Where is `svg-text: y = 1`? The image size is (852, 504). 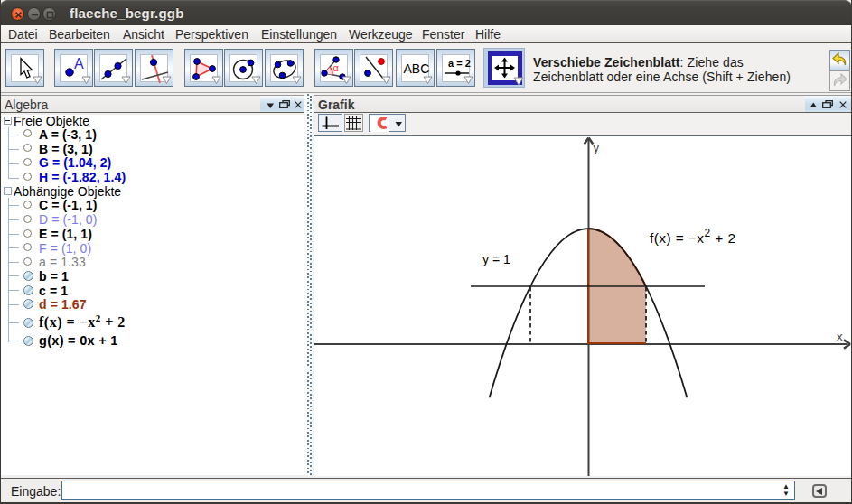 svg-text: y = 1 is located at coordinates (497, 259).